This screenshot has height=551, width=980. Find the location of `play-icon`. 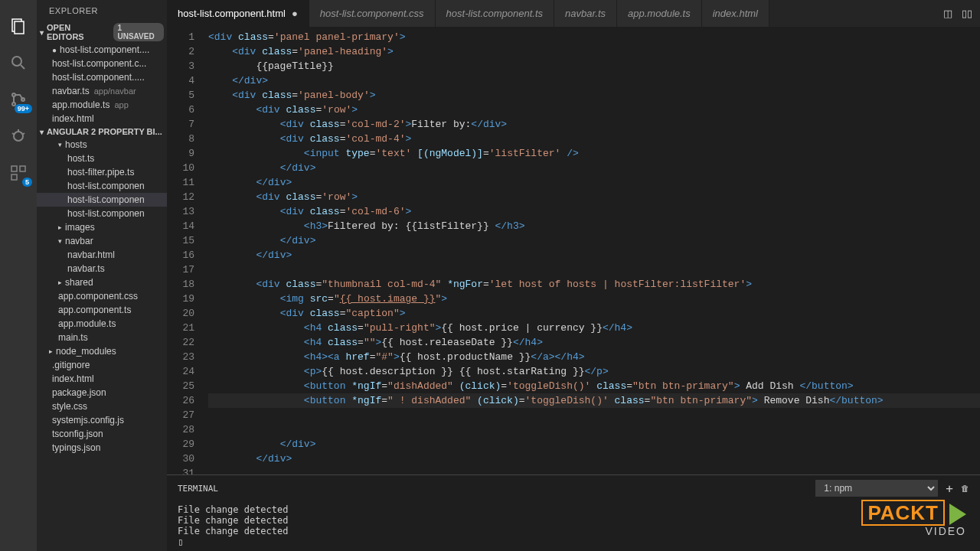

play-icon is located at coordinates (958, 514).